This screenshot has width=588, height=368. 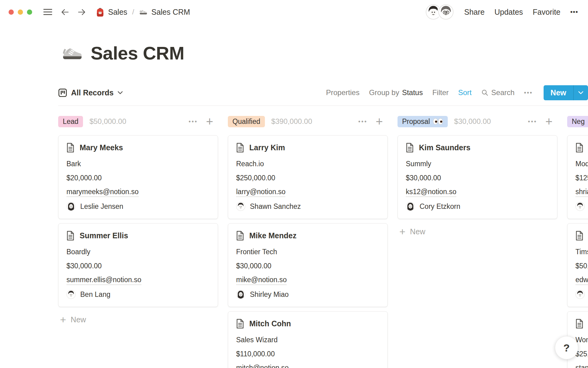 I want to click on card-title: Summer Ellis, so click(x=104, y=236).